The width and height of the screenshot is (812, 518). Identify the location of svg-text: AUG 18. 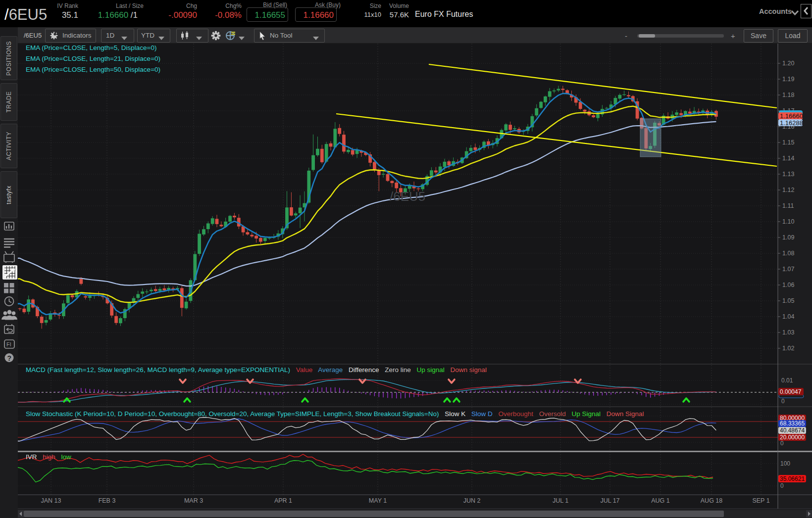
(712, 501).